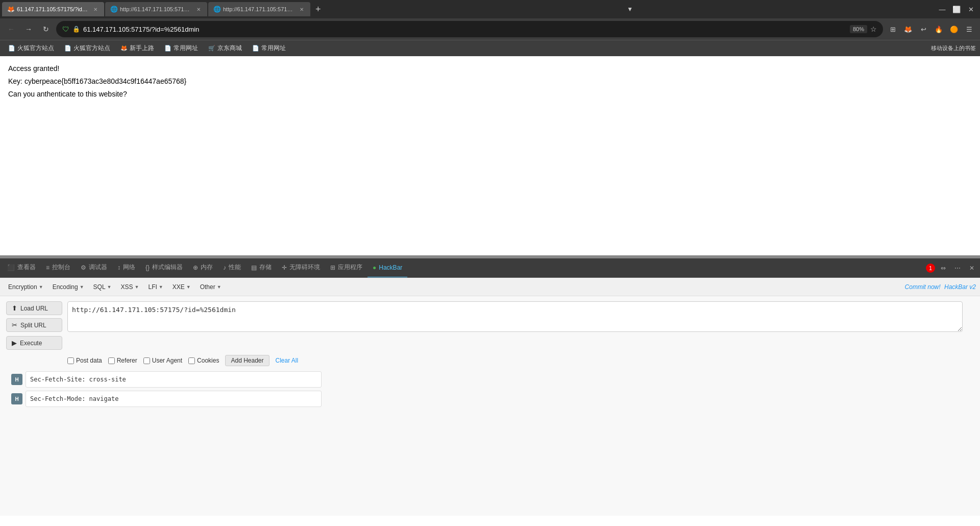  Describe the element at coordinates (943, 268) in the screenshot. I see `devtools-resize-icon: ⇔` at that location.